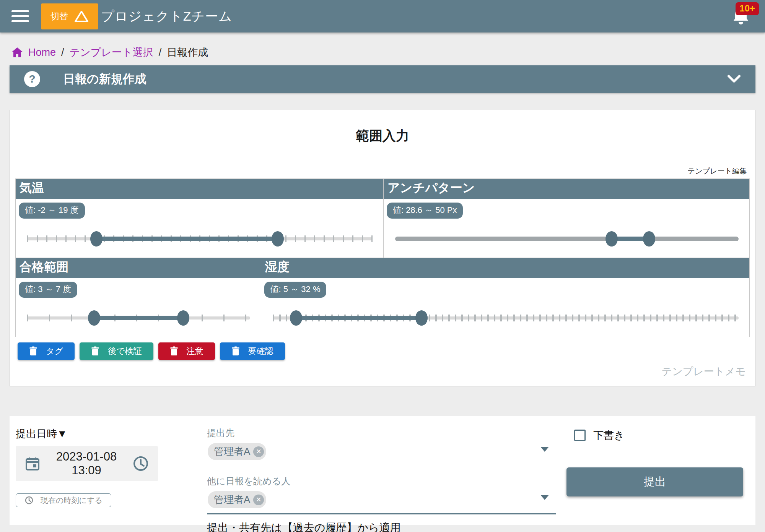 The image size is (765, 532). What do you see at coordinates (90, 476) in the screenshot?
I see `datetime-column: 提出日時▼ 2023-01-08 13:09` at bounding box center [90, 476].